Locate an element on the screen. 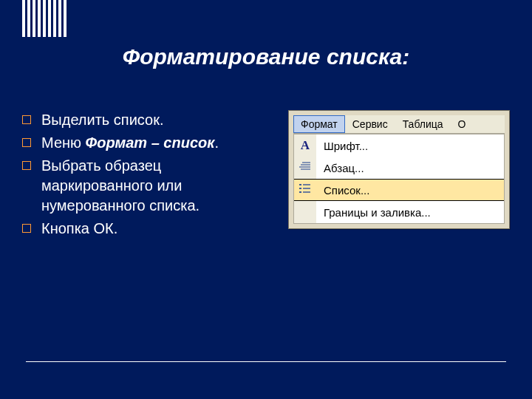 This screenshot has height=399, width=532. list-icon is located at coordinates (305, 190).